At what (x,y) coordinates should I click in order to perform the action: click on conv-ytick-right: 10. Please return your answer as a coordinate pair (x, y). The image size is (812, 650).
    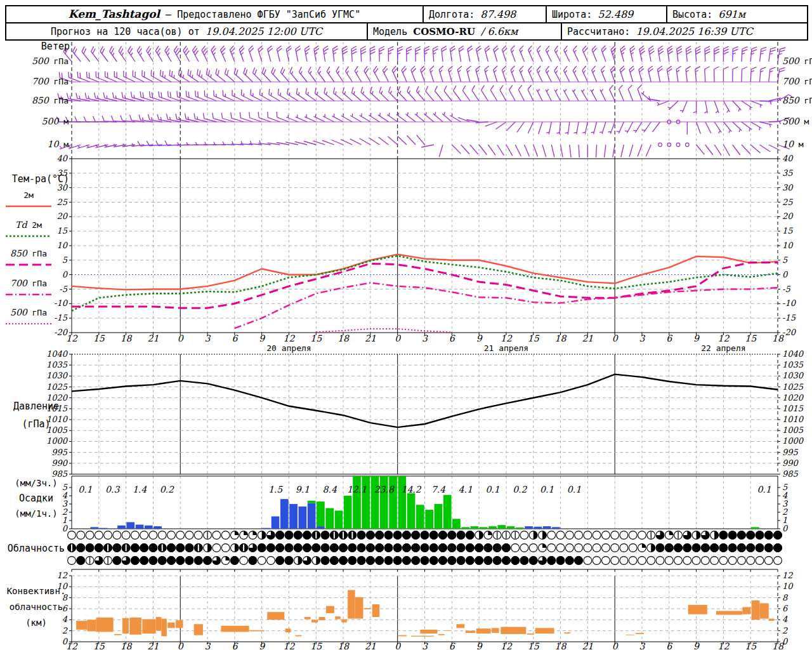
    Looking at the image, I should click on (788, 587).